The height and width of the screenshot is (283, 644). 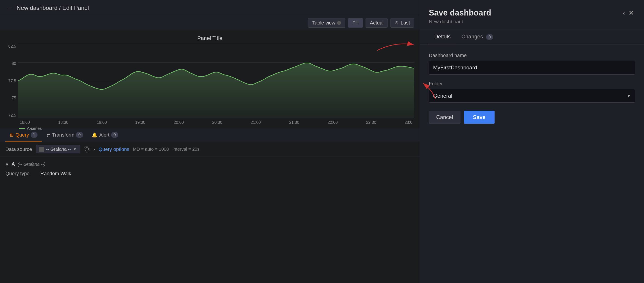 I want to click on x-label-5: 20:30, so click(x=217, y=123).